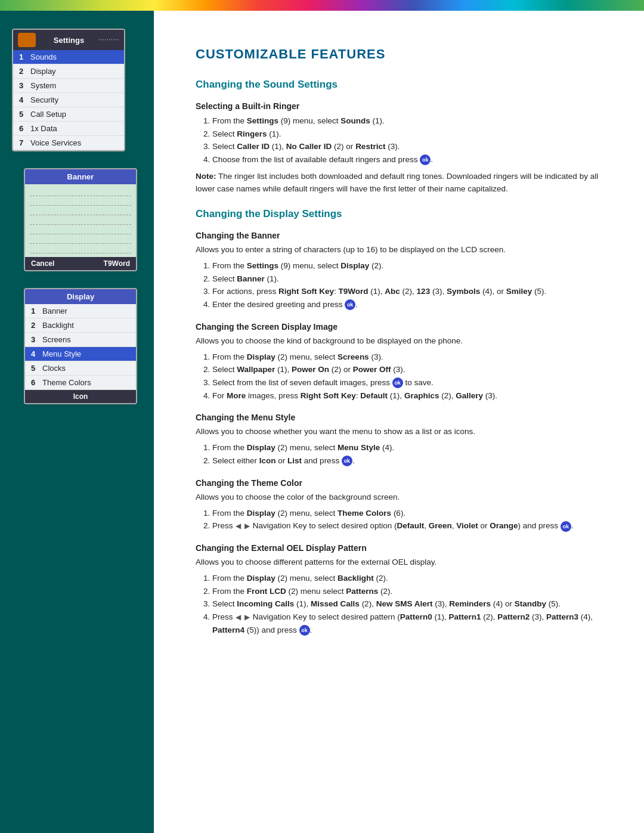 The image size is (644, 833). Describe the element at coordinates (350, 305) in the screenshot. I see `ok-button-2: ok` at that location.